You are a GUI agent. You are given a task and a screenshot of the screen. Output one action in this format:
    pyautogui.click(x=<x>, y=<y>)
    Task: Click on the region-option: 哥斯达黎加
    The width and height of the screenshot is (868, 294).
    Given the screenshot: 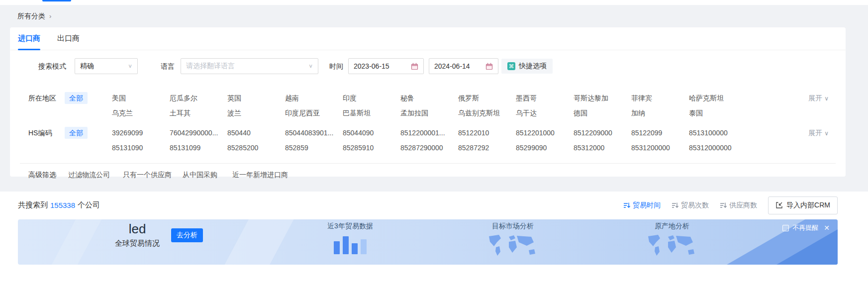 What is the action you would take?
    pyautogui.click(x=602, y=98)
    